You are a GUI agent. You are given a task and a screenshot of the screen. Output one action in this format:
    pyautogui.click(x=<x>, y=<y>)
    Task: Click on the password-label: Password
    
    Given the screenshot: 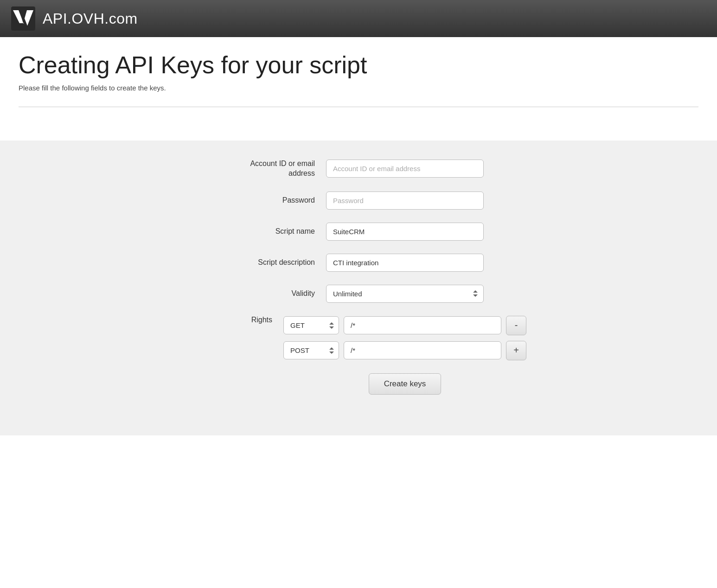 What is the action you would take?
    pyautogui.click(x=280, y=200)
    